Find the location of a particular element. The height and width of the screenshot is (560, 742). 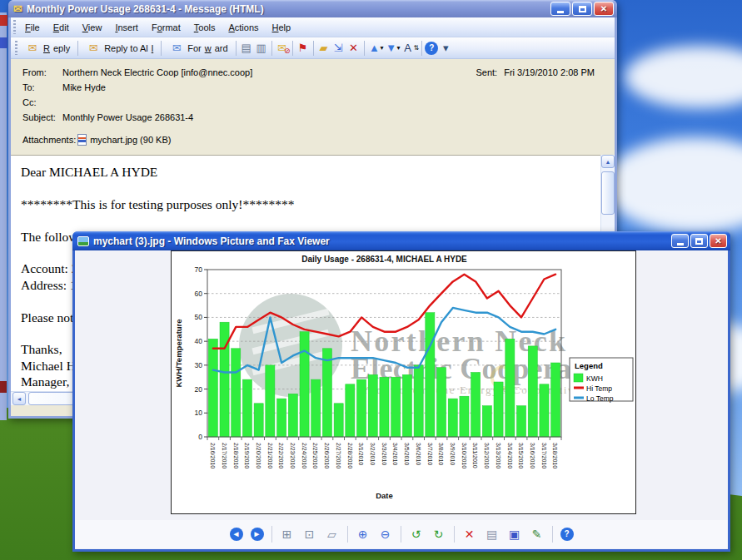

toolbar-options-icon: ▾ is located at coordinates (446, 48).